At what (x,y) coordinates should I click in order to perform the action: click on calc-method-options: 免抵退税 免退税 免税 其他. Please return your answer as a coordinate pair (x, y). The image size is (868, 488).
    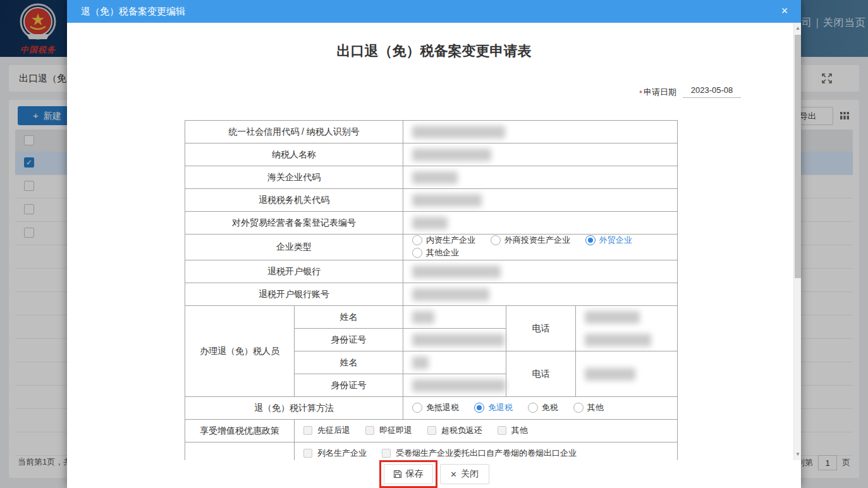
    Looking at the image, I should click on (541, 408).